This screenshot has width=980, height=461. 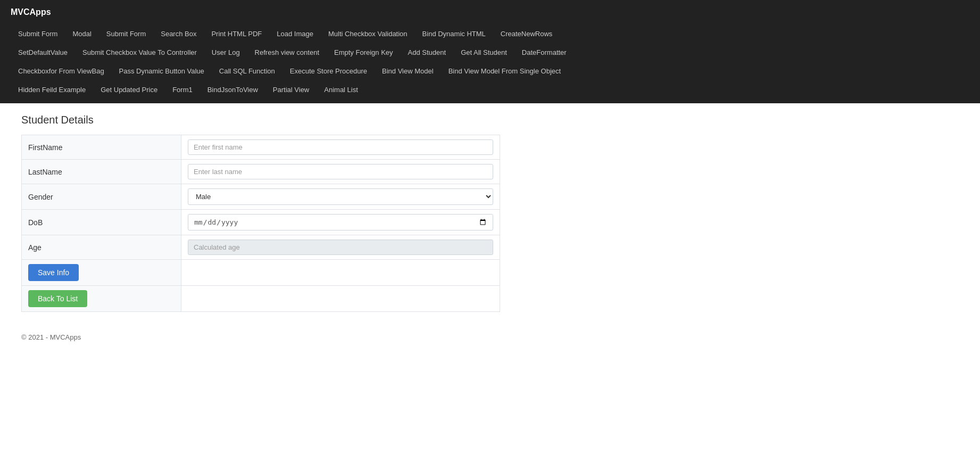 I want to click on gender-label: Gender, so click(x=102, y=197).